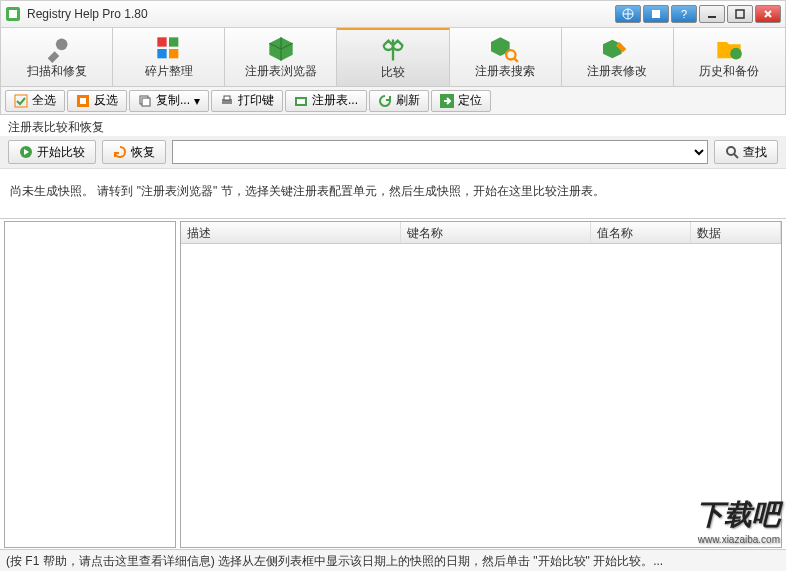  Describe the element at coordinates (393, 152) in the screenshot. I see `action-row: 开始比较 恢复 查找` at that location.